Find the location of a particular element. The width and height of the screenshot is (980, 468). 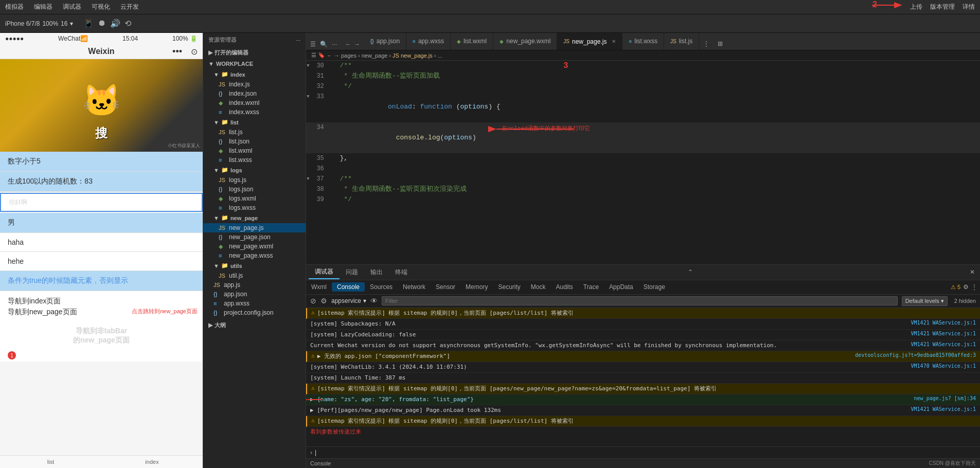

tab-list-wxml: ◆ list.wxml is located at coordinates (472, 41).